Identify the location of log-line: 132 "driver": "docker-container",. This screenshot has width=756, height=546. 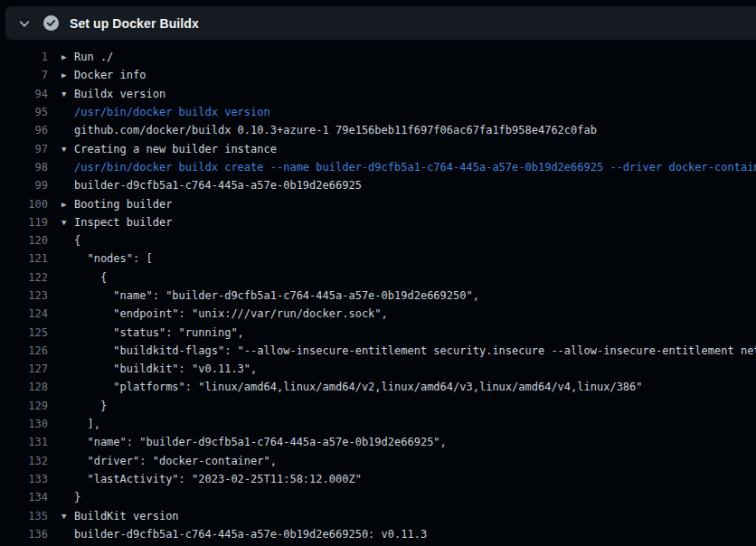
(378, 461).